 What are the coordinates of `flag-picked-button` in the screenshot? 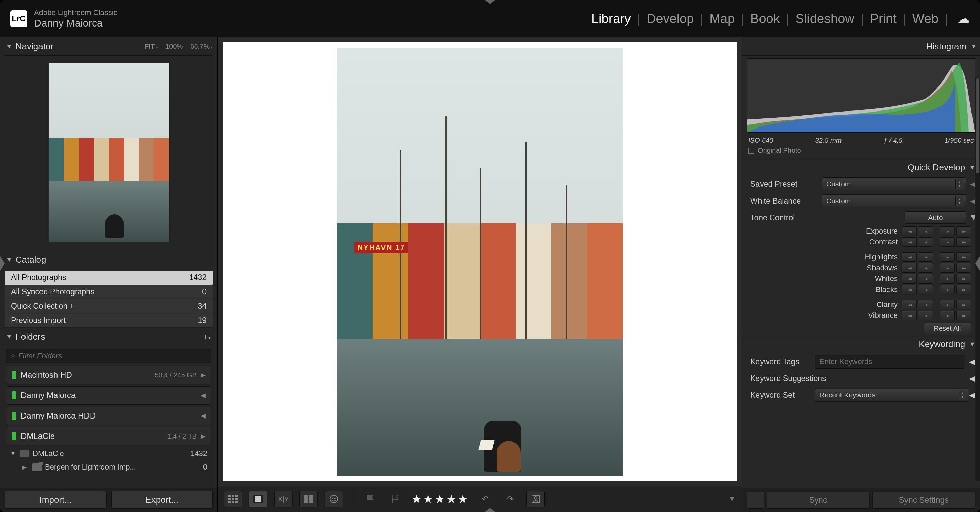 It's located at (370, 499).